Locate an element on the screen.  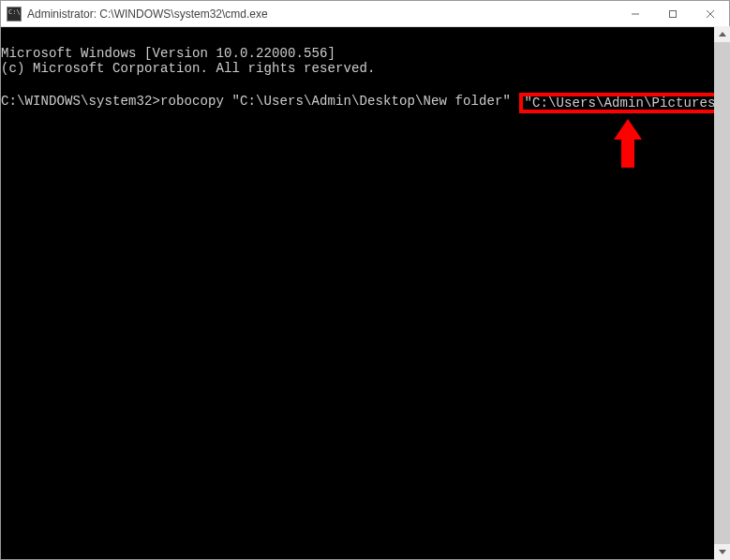
vertical-scrollbar is located at coordinates (722, 293).